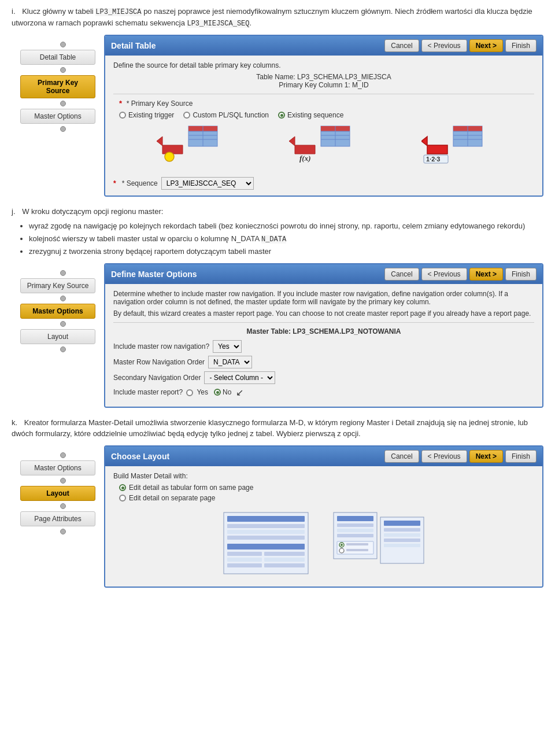 Image resolution: width=555 pixels, height=756 pixels. What do you see at coordinates (58, 519) in the screenshot?
I see `nav3-btn3: Page Attributes` at bounding box center [58, 519].